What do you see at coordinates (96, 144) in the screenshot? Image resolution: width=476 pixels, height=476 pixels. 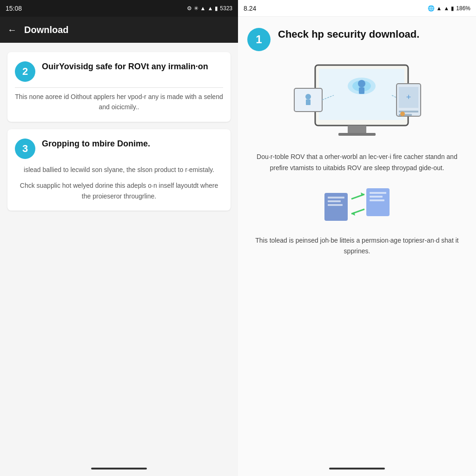 I see `step-3-title: Gropping to mbire Donime.` at bounding box center [96, 144].